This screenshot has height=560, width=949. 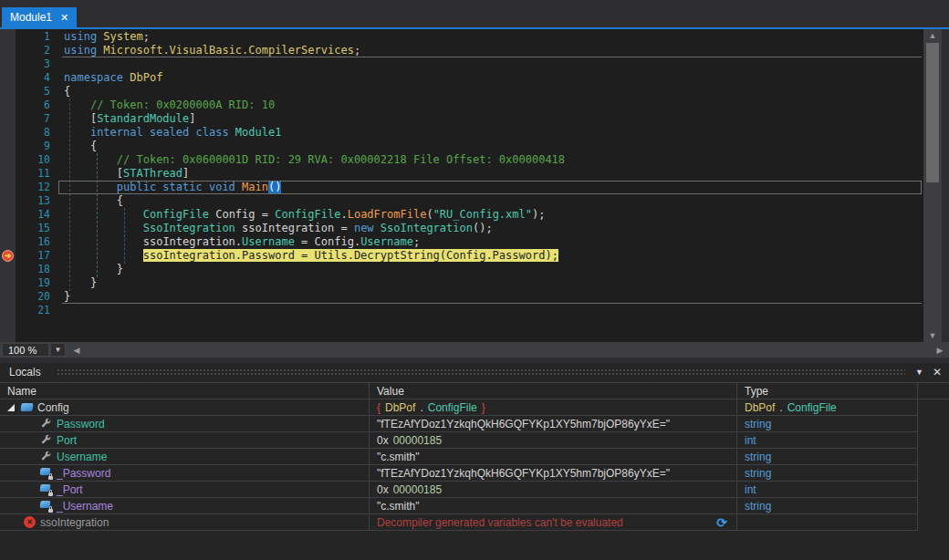 I want to click on code-line: 10 // Token: 0x0600001D RID: 29 RVA: 0x0…, so click(x=462, y=161).